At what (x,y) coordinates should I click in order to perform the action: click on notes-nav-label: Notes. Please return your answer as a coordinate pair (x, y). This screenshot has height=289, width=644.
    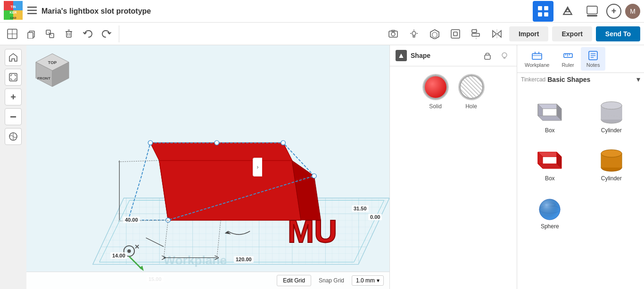
    Looking at the image, I should click on (593, 65).